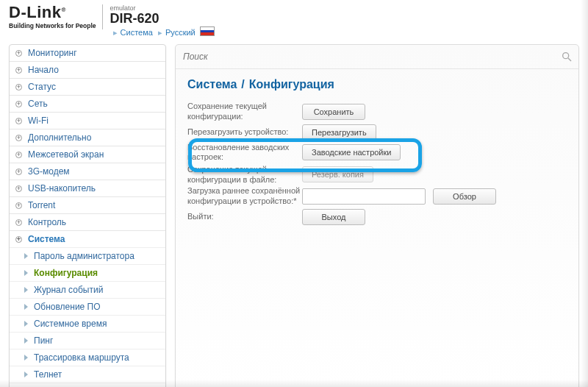 Image resolution: width=588 pixels, height=387 pixels. Describe the element at coordinates (207, 31) in the screenshot. I see `flag-ru-icon` at that location.